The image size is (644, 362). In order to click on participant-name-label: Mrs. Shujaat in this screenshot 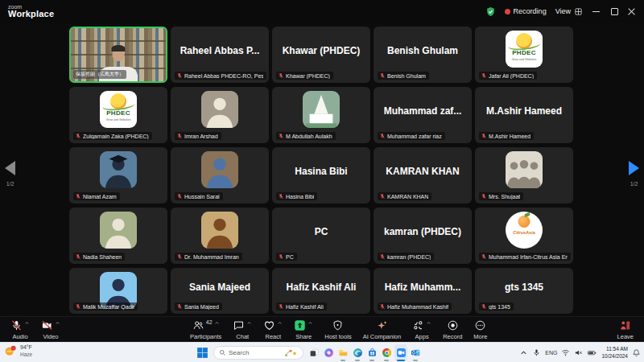, I will do `click(501, 196)`.